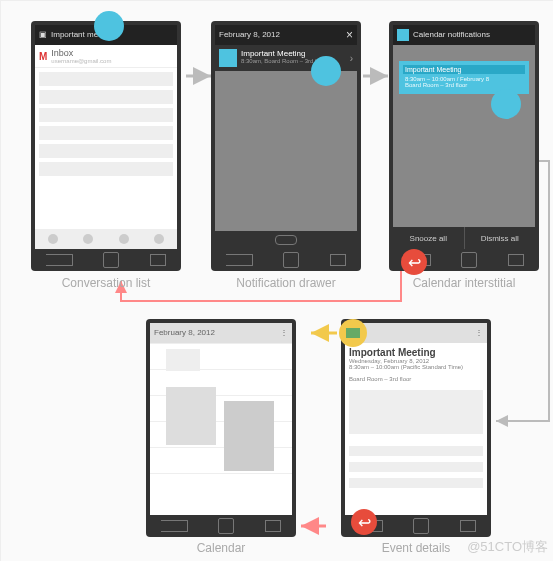 The height and width of the screenshot is (561, 553). I want to click on event-body: Important Meeting Wednesday, February 8,…, so click(416, 418).